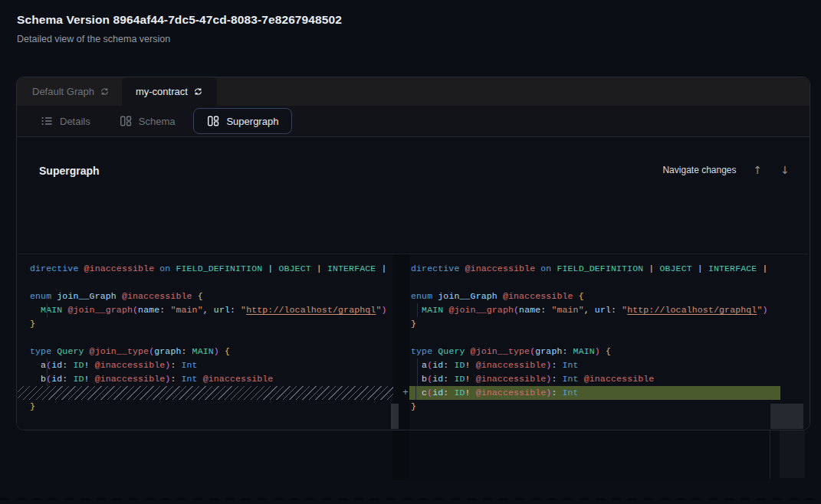 This screenshot has height=504, width=821. I want to click on list-icon, so click(47, 121).